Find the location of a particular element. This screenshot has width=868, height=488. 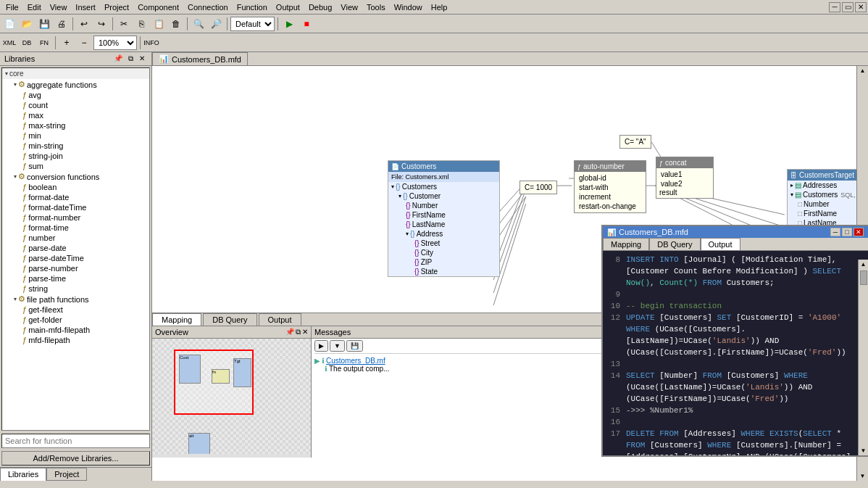

sum-item: ƒ sum is located at coordinates (75, 166).